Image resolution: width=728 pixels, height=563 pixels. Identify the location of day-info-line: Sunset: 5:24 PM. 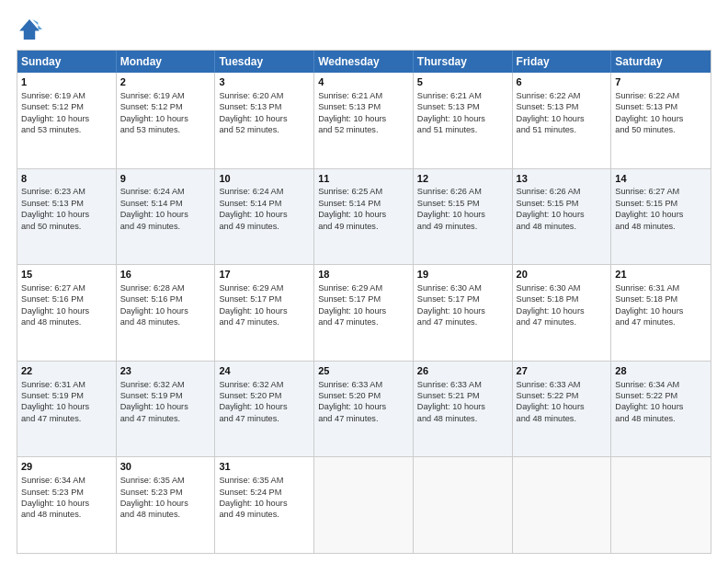
(265, 492).